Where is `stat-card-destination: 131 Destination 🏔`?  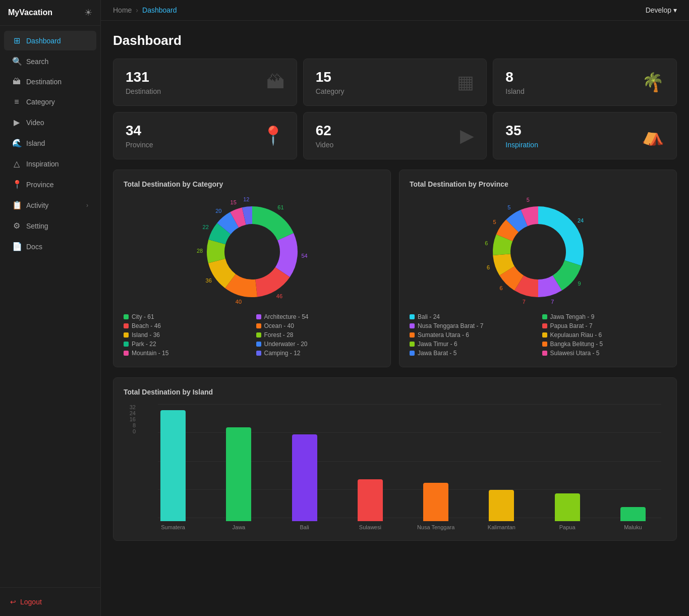
stat-card-destination: 131 Destination 🏔 is located at coordinates (205, 82).